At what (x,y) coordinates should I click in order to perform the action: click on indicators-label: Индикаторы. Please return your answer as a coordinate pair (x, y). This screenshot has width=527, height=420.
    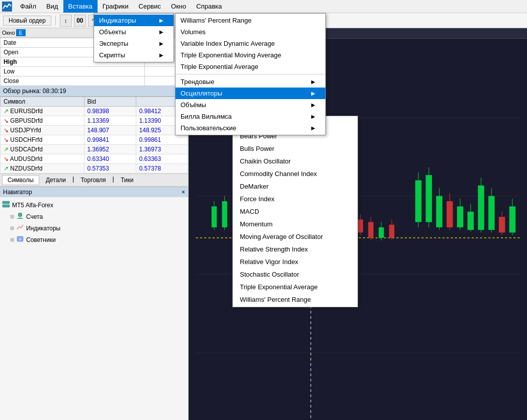
    Looking at the image, I should click on (43, 228).